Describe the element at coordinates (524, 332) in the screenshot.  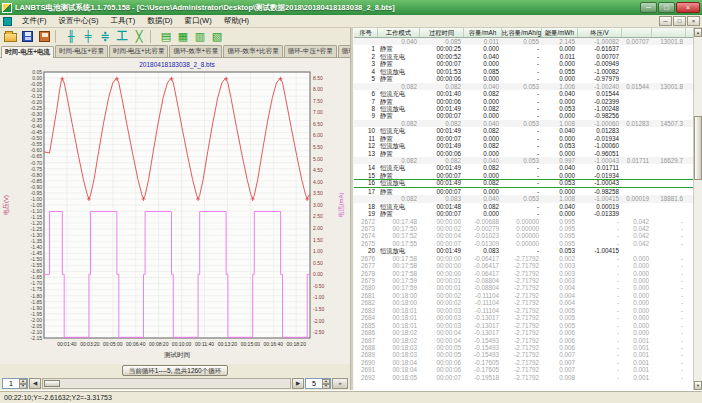
I see `record-row: 268600:18:0200:00:04-0.13017-2.717920.00…` at that location.